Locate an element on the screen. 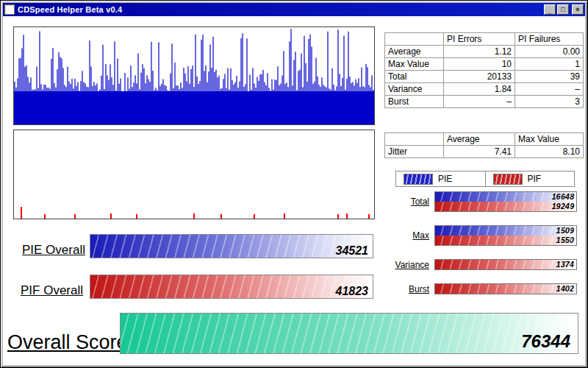 This screenshot has height=368, width=588. metric-value: 1402 is located at coordinates (565, 289).